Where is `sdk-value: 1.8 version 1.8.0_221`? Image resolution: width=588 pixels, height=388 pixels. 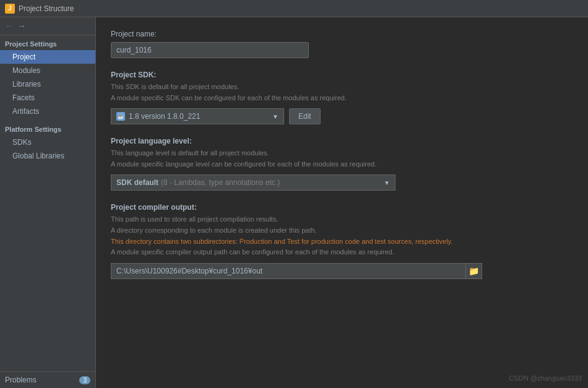 sdk-value: 1.8 version 1.8.0_221 is located at coordinates (165, 116).